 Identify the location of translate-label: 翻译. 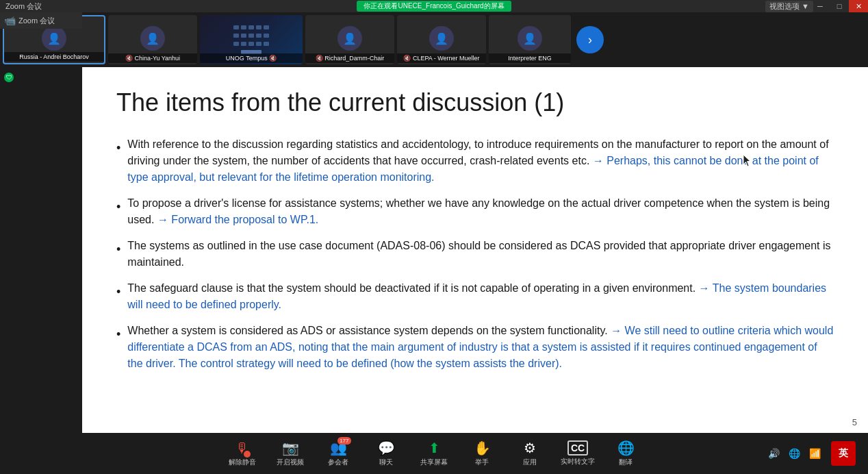
(626, 462).